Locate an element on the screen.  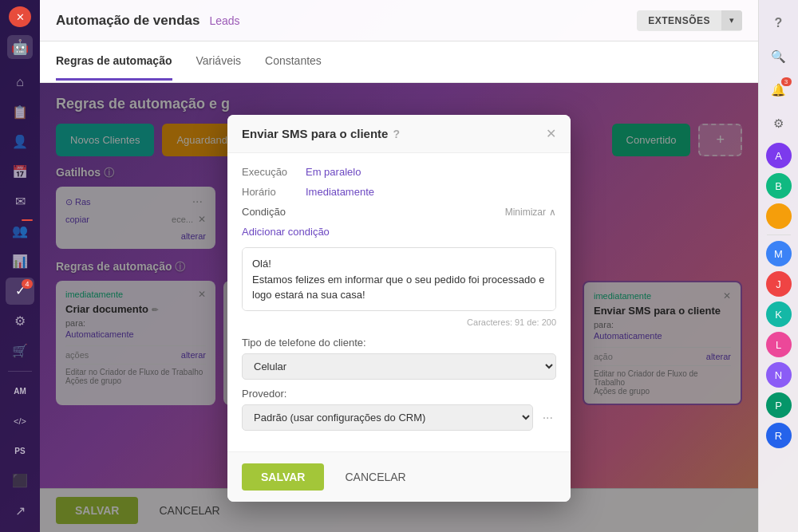
groups-badge is located at coordinates (27, 220).